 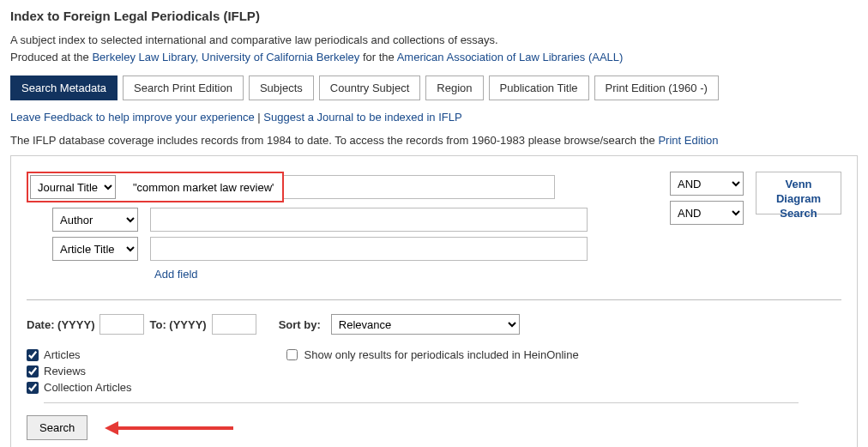 What do you see at coordinates (178, 324) in the screenshot?
I see `date-to-label: To: (YYYY)` at bounding box center [178, 324].